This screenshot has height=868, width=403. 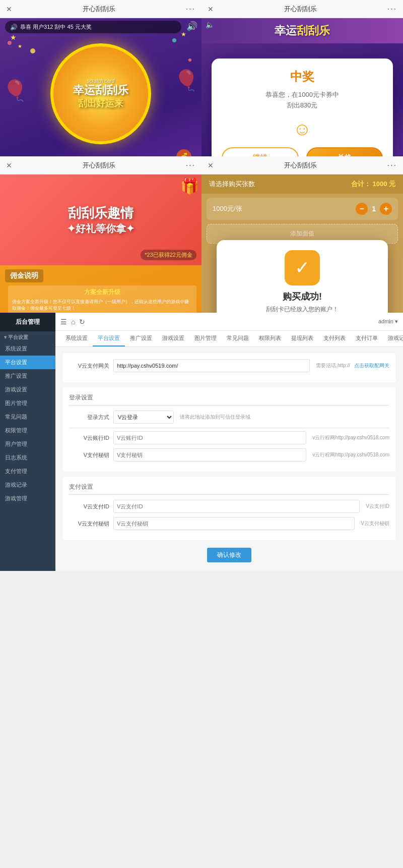 I want to click on tab-game: 游戏设置, so click(x=173, y=339).